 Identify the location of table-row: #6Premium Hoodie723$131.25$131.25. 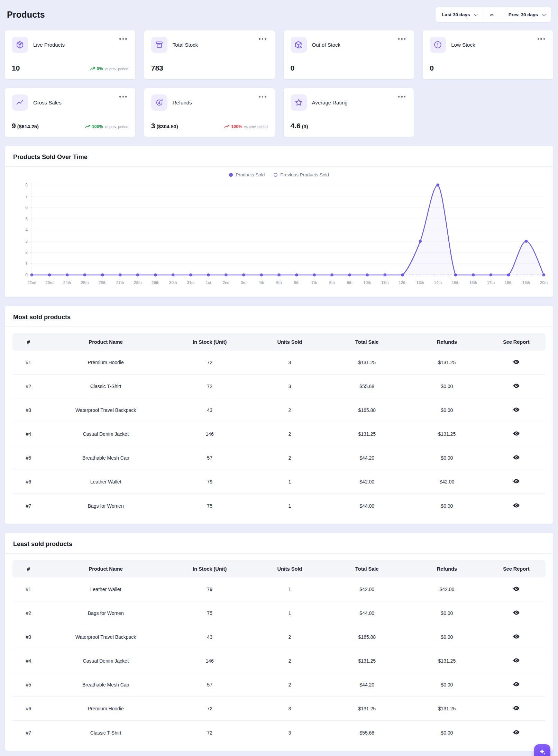
(279, 709).